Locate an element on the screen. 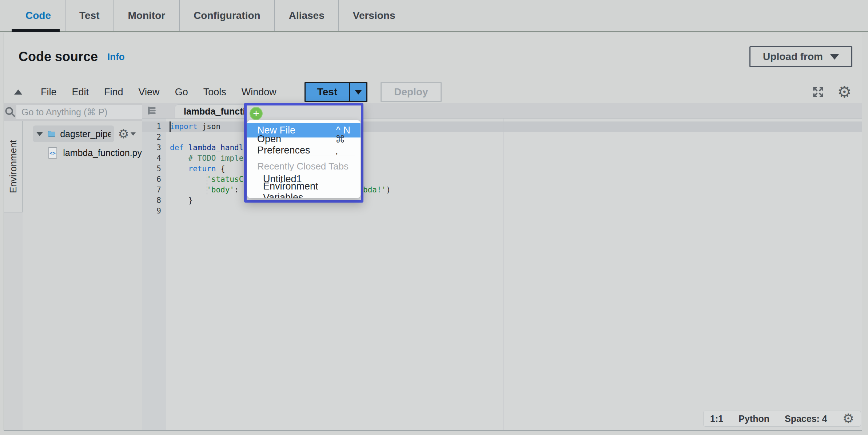  line-number: 3 is located at coordinates (154, 148).